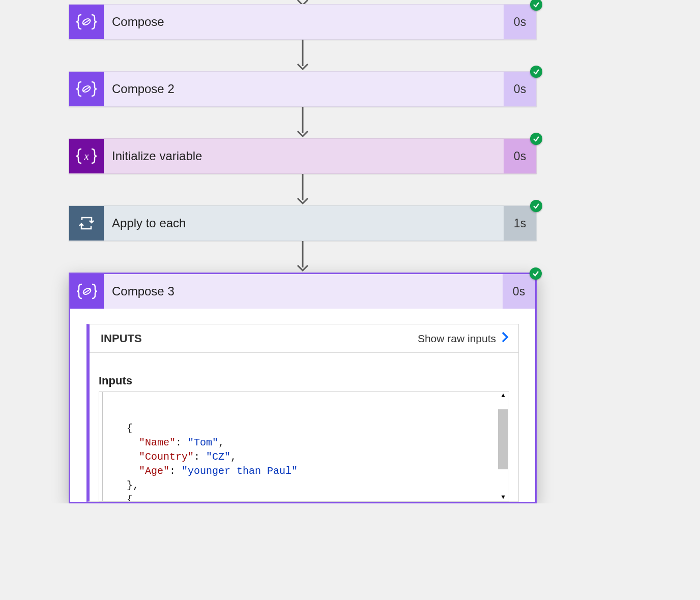  Describe the element at coordinates (304, 156) in the screenshot. I see `step-title: Initialize variable` at that location.